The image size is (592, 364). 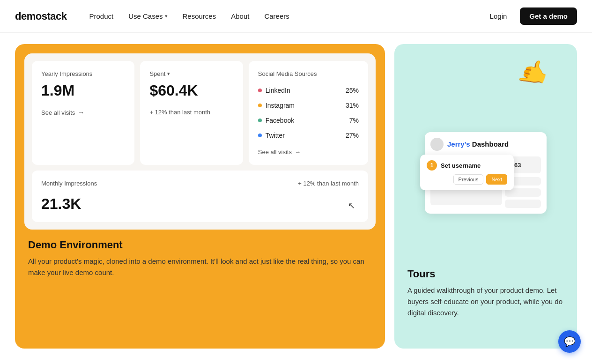 What do you see at coordinates (69, 184) in the screenshot?
I see `monthly-label: Monthly Impressions` at bounding box center [69, 184].